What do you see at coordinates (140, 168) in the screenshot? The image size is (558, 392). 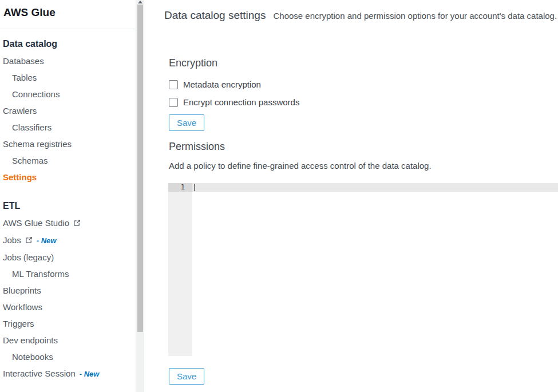 I see `scrollbar-thumb` at bounding box center [140, 168].